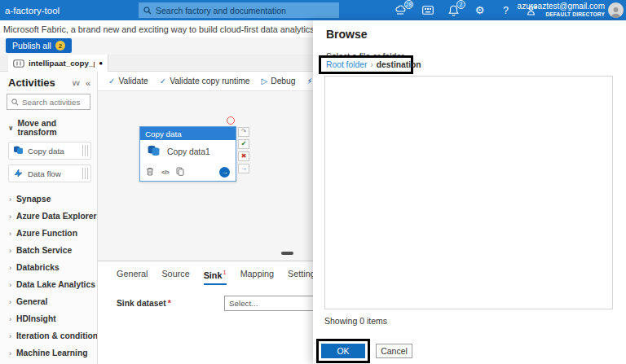  Describe the element at coordinates (279, 81) in the screenshot. I see `debug-button: ▷ Debug` at that location.